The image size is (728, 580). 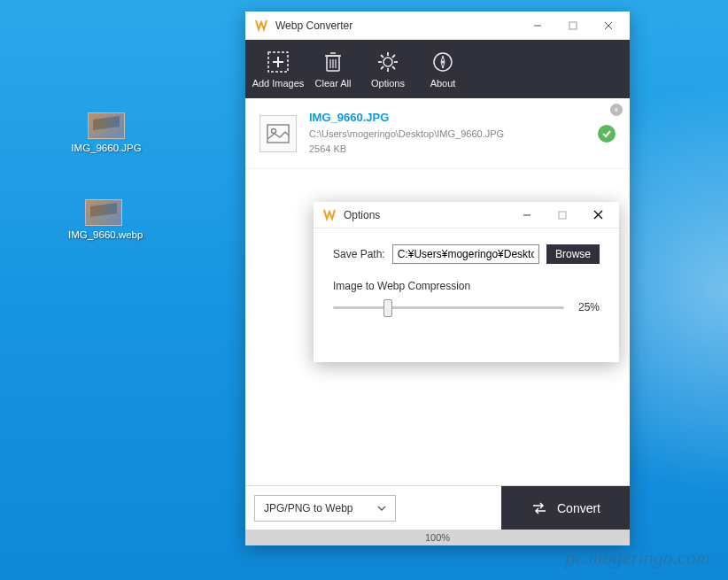 What do you see at coordinates (438, 69) in the screenshot?
I see `toolbar: Add Images Clear All Options About` at bounding box center [438, 69].